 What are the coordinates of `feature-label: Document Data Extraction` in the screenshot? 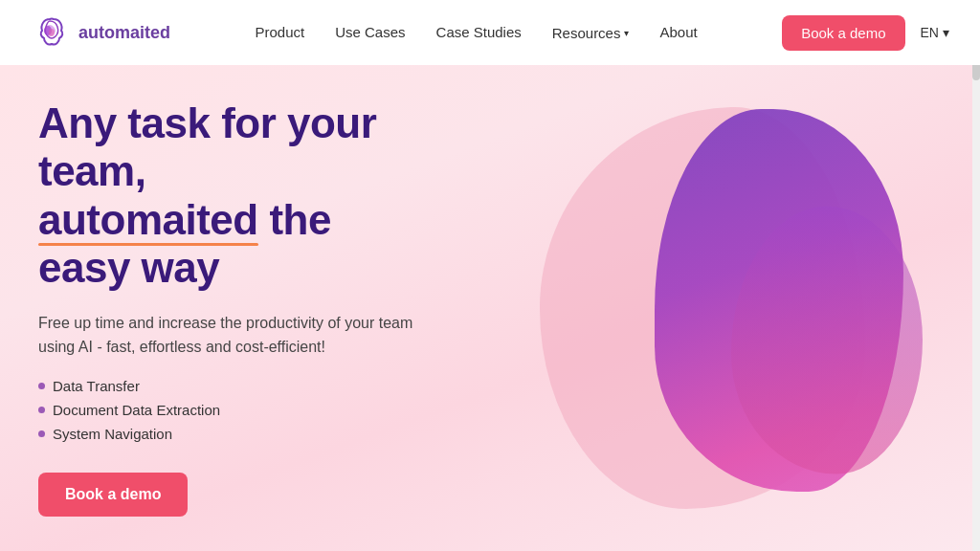 It's located at (136, 409).